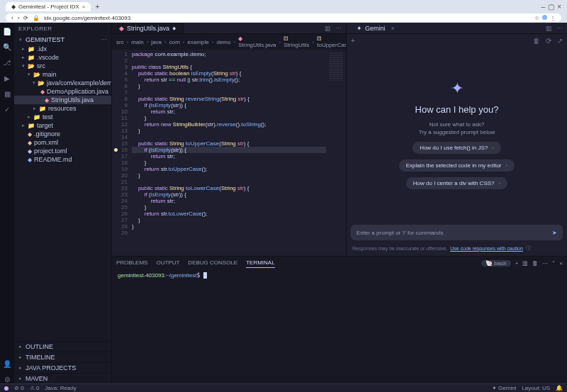 This screenshot has width=567, height=392. Describe the element at coordinates (505, 388) in the screenshot. I see `gemini-status: ✦ Gemini` at that location.